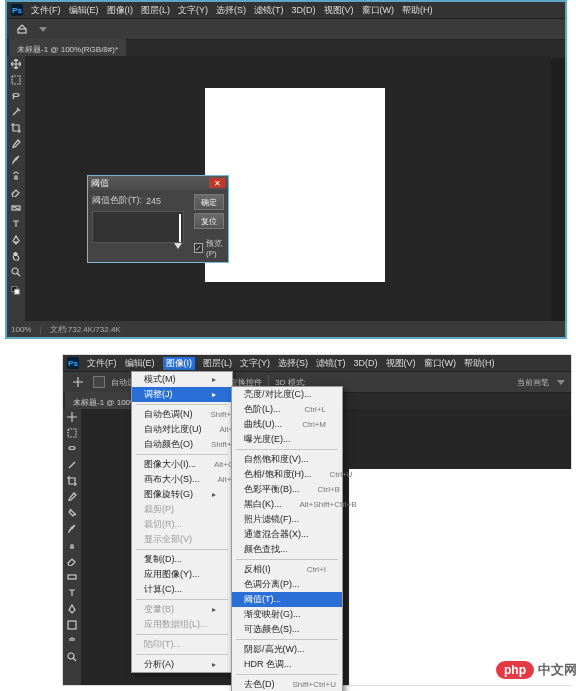 The width and height of the screenshot is (576, 691). I want to click on preview-checkbox: ✓ 预览(P), so click(209, 248).